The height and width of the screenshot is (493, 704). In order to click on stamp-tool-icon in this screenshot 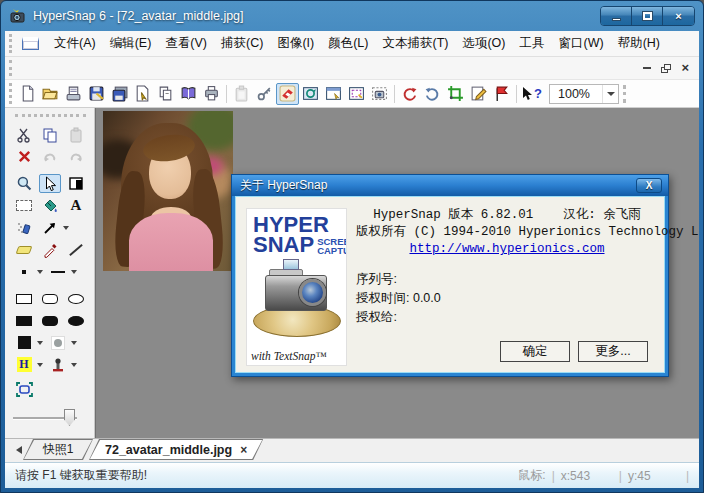, I will do `click(58, 364)`.